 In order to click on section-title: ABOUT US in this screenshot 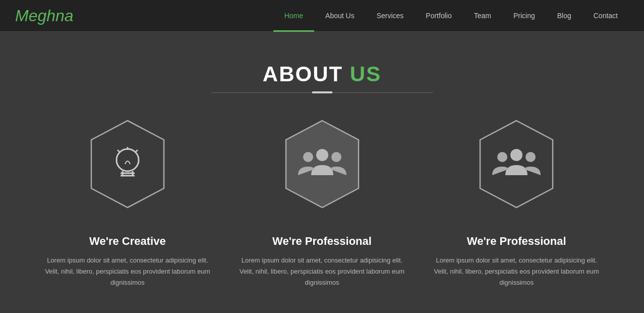, I will do `click(322, 74)`.